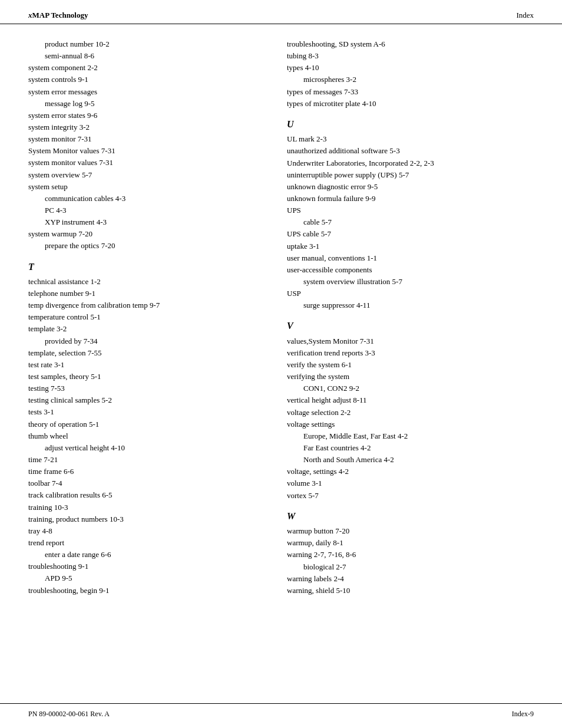  Describe the element at coordinates (146, 483) in the screenshot. I see `index-entry: toolbar 7-4` at that location.